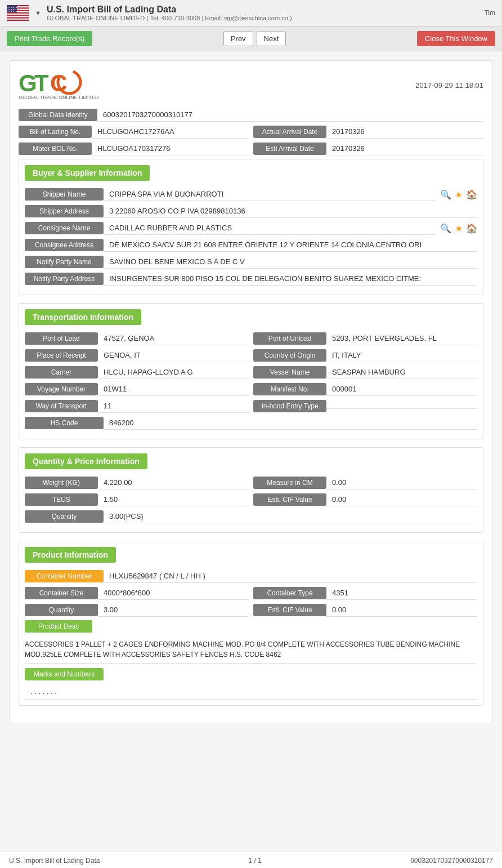  Describe the element at coordinates (251, 355) in the screenshot. I see `place-country-row: Place of Receipt GENOA, IT Country of Or…` at that location.